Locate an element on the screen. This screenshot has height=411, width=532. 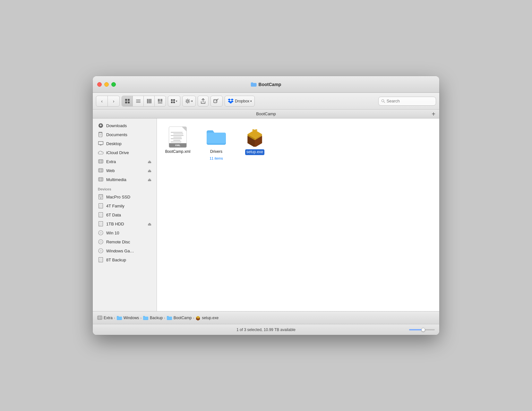
dropbox-button: Dropbox ▾ is located at coordinates (240, 101).